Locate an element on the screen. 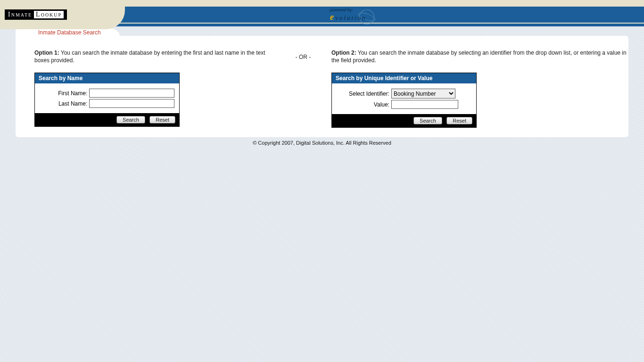 The width and height of the screenshot is (644, 362). header-strip-tan is located at coordinates (322, 3).